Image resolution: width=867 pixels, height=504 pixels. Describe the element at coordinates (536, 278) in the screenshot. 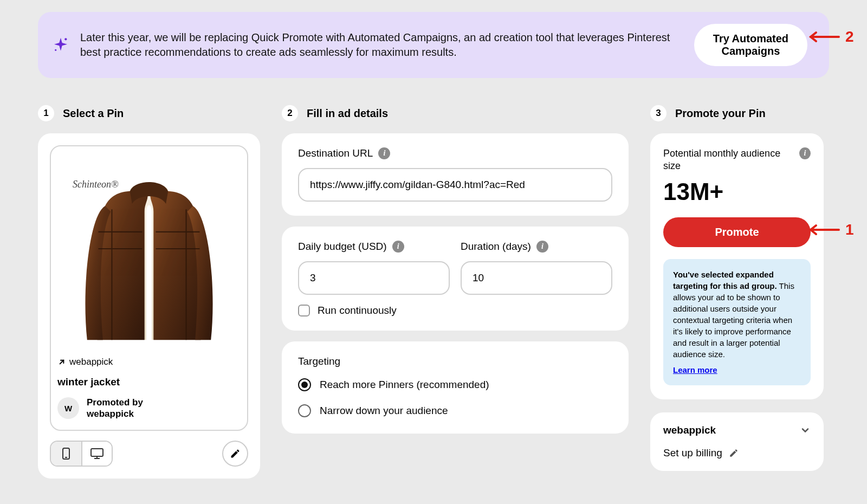

I see `duration-input` at that location.